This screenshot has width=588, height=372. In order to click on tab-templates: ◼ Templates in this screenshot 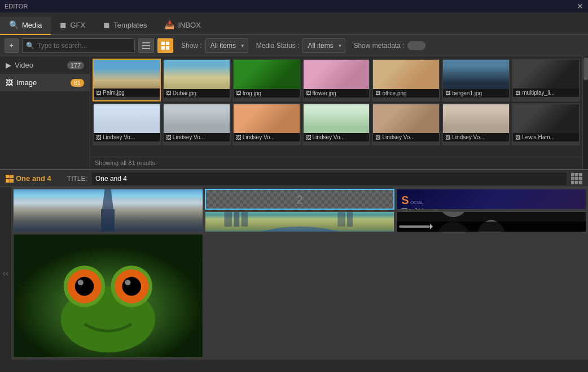, I will do `click(125, 26)`.